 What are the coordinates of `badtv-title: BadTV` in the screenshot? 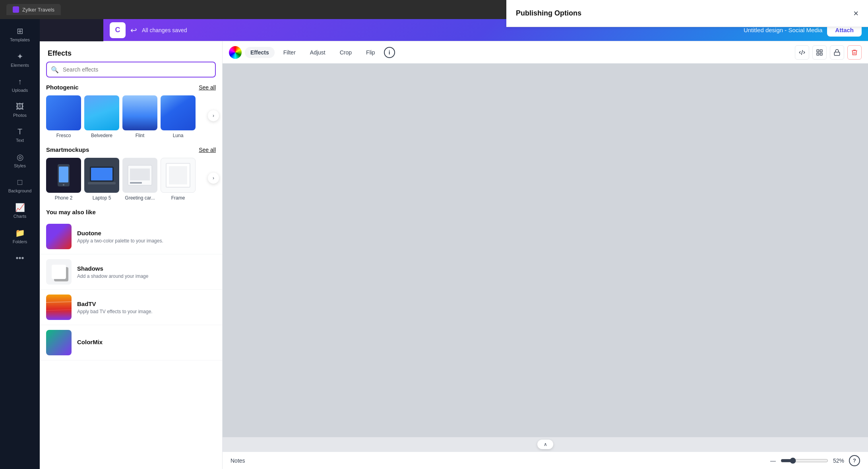 It's located at (146, 304).